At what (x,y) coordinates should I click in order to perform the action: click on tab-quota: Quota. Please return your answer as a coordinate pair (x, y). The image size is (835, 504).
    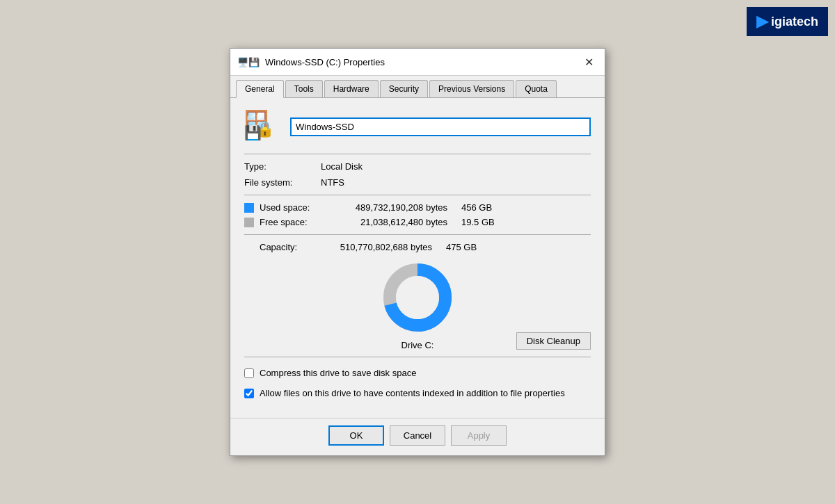
    Looking at the image, I should click on (536, 89).